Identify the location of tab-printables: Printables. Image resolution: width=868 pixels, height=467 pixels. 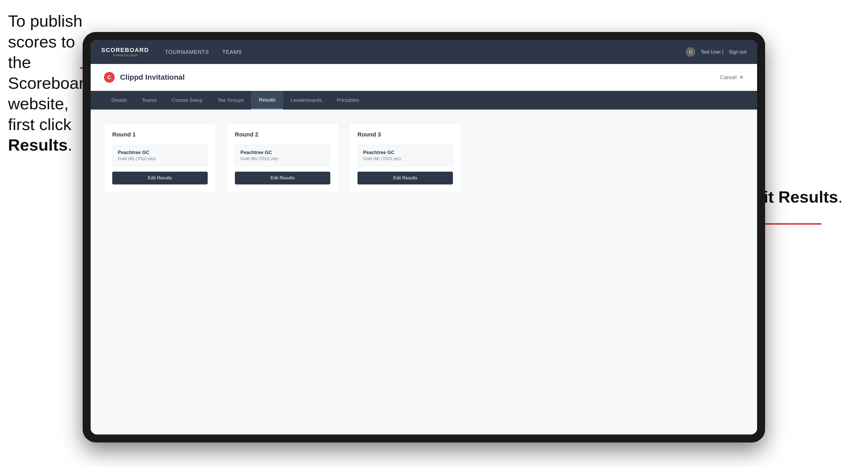
(348, 100).